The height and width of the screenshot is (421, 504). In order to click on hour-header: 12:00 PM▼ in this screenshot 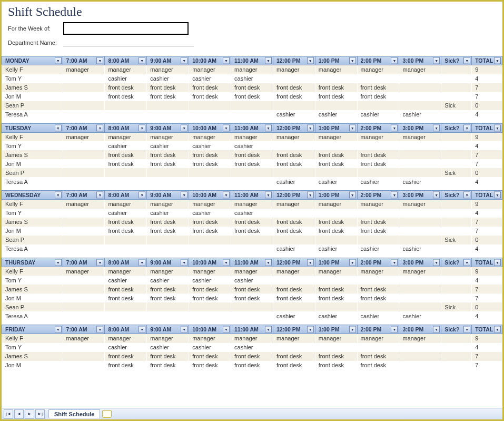, I will do `click(294, 330)`.